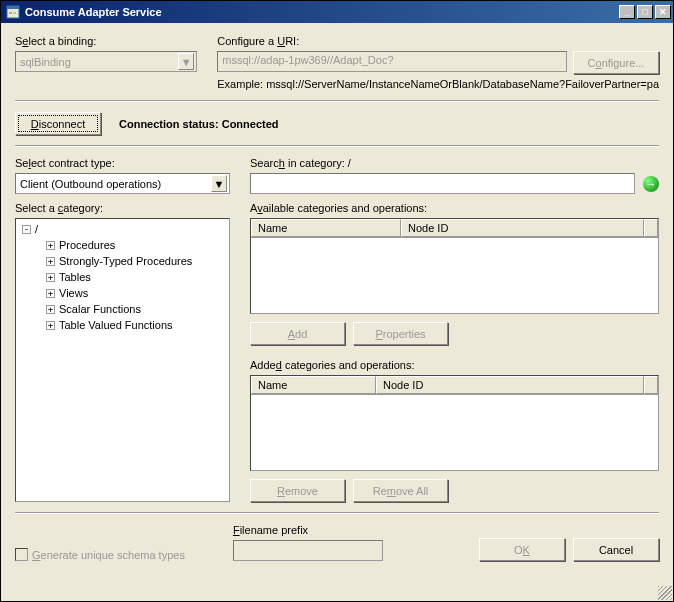 This screenshot has width=674, height=602. Describe the element at coordinates (522, 228) in the screenshot. I see `available-col-nodeid: Node ID` at that location.